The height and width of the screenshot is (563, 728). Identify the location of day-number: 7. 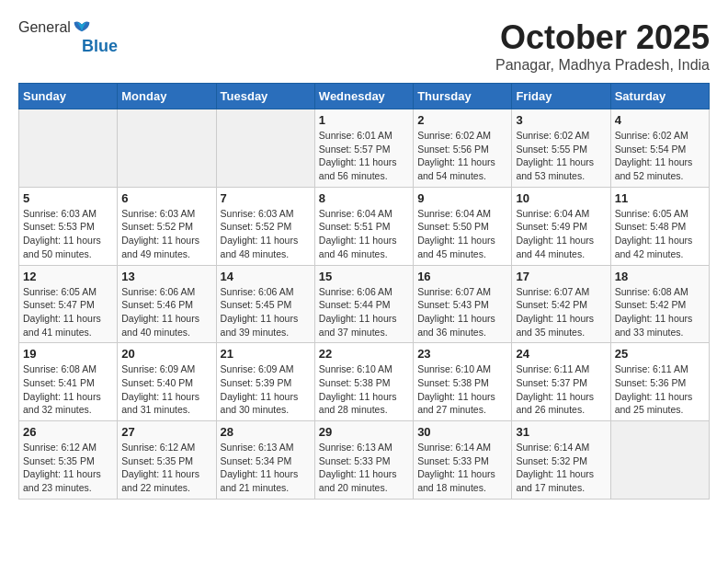
(266, 199).